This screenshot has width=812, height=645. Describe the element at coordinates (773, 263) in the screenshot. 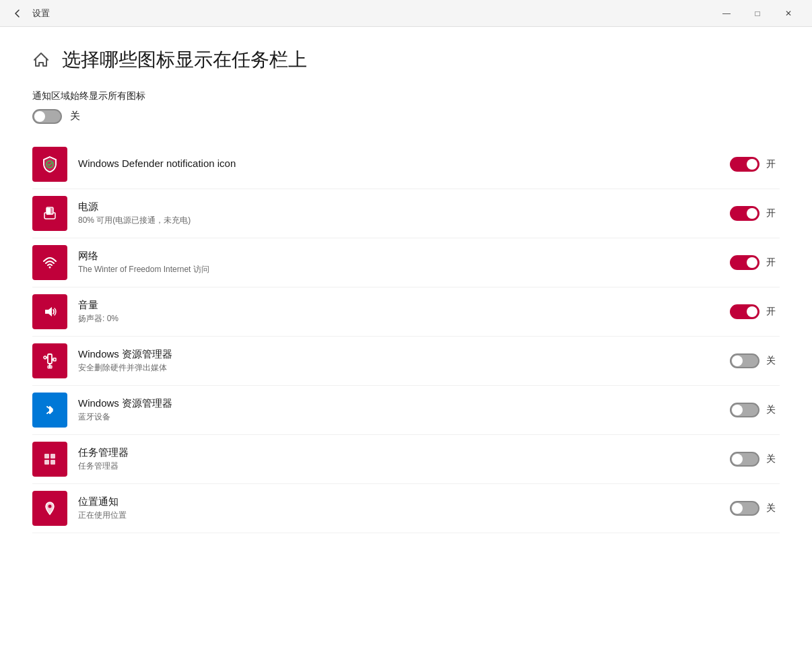

I see `network-state: 开` at that location.